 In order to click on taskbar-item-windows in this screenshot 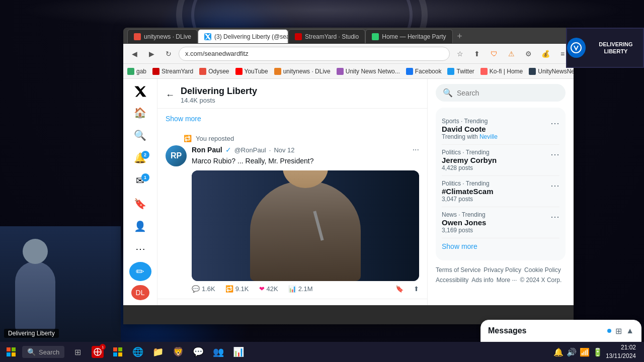, I will do `click(118, 352)`.